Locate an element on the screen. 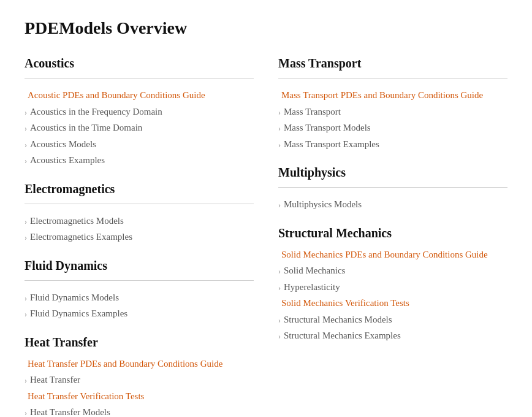 This screenshot has height=417, width=532. list-item: ›Multiphysics Models is located at coordinates (393, 205).